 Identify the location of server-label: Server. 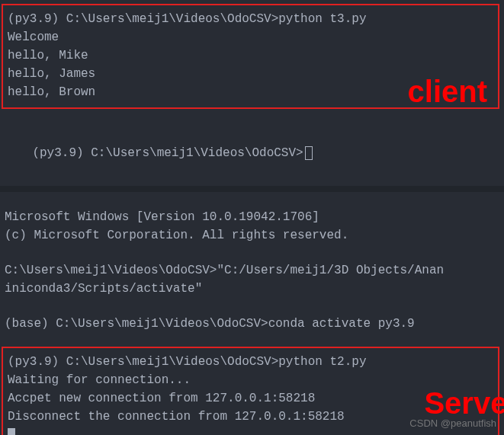
(464, 403).